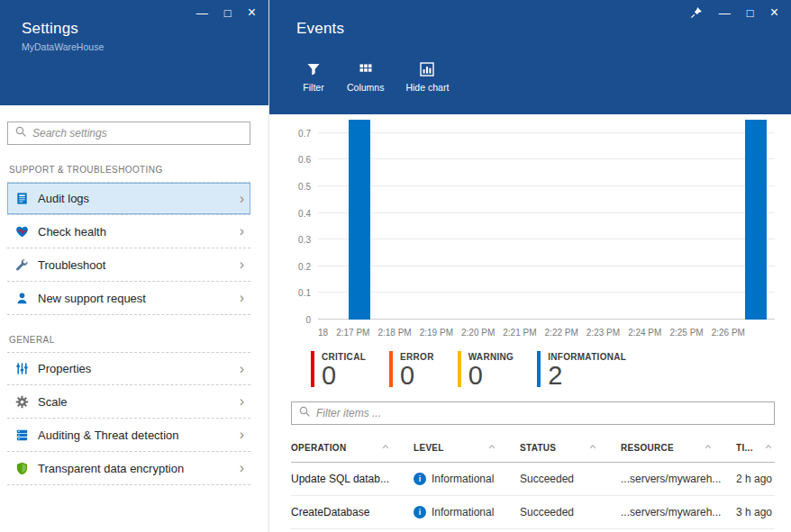  What do you see at coordinates (21, 133) in the screenshot?
I see `search-icon` at bounding box center [21, 133].